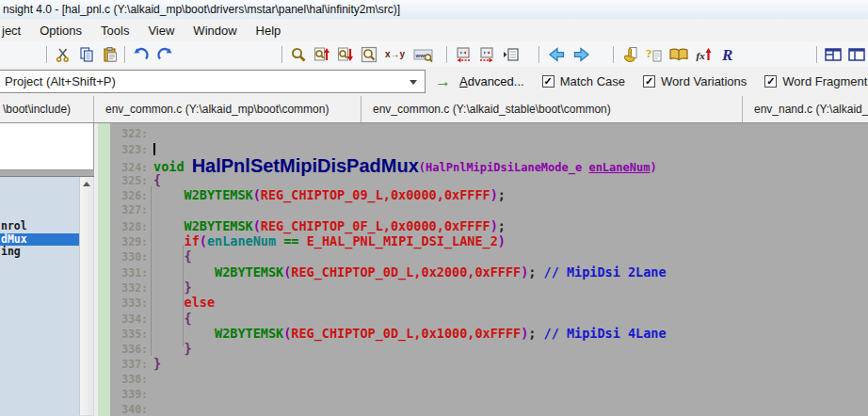 This screenshot has width=868, height=416. Describe the element at coordinates (40, 252) in the screenshot. I see `symbol-list-item: ing` at that location.